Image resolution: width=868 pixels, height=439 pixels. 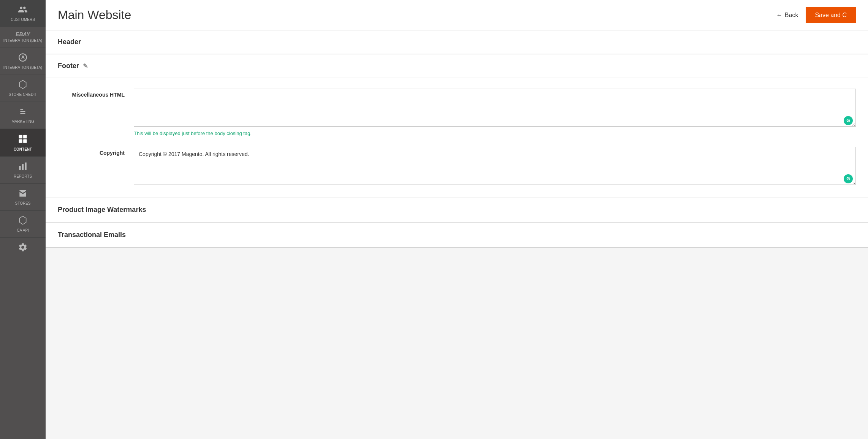 What do you see at coordinates (23, 224) in the screenshot?
I see `sidebar-item-ca-api: CA API` at bounding box center [23, 224].